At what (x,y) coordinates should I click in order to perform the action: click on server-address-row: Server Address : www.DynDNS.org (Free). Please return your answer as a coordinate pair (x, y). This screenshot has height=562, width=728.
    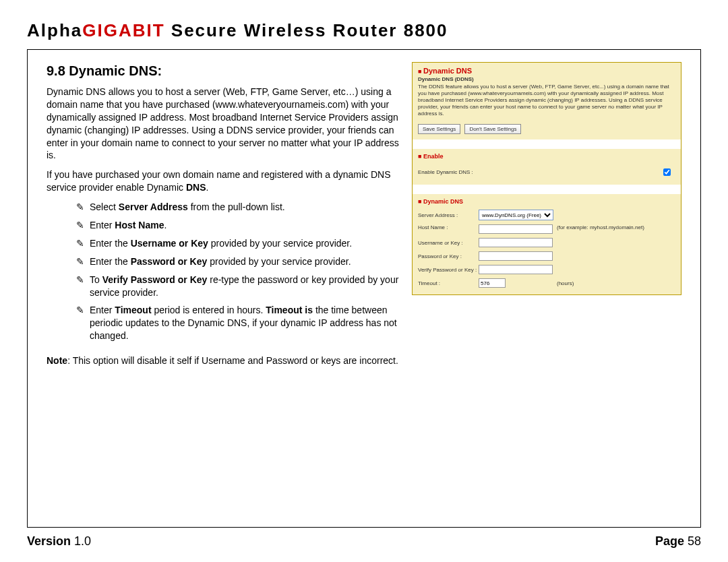
    Looking at the image, I should click on (547, 215).